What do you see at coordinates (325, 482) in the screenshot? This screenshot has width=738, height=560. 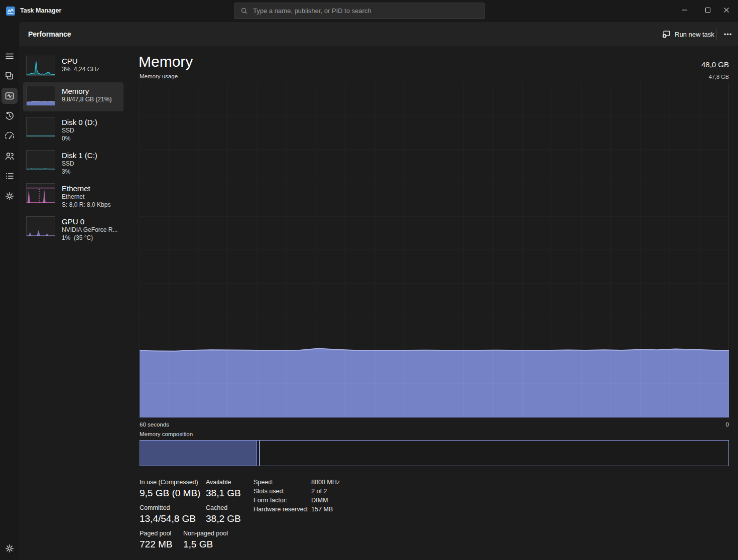 I see `detail-speed-value: 8000 MHz` at bounding box center [325, 482].